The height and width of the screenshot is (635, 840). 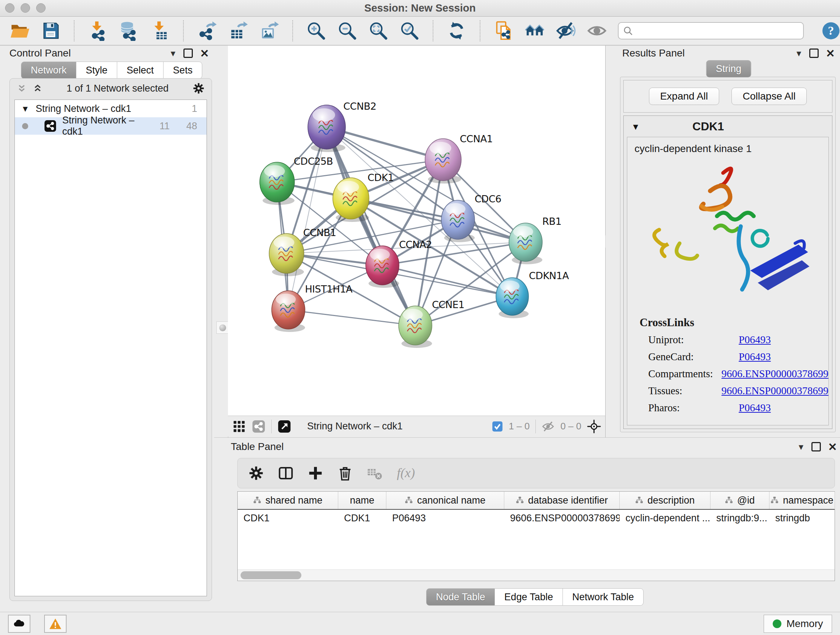 I want to click on delete-column-trash-icon, so click(x=345, y=473).